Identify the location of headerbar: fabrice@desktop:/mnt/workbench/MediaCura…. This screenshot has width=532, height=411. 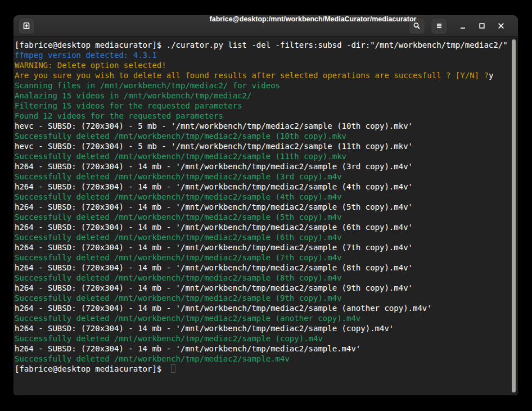
(265, 26).